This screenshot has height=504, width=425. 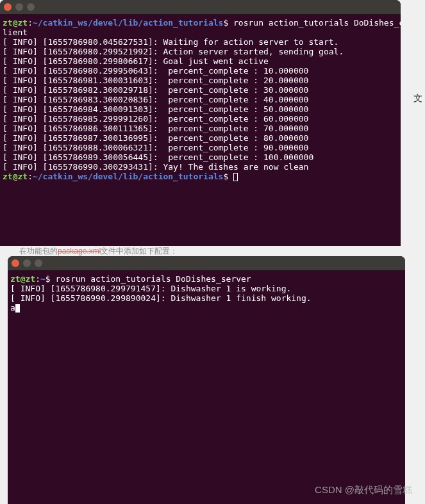 I want to click on output-line: [ INFO] [1655786982.300029718]: percent_…, so click(x=155, y=90).